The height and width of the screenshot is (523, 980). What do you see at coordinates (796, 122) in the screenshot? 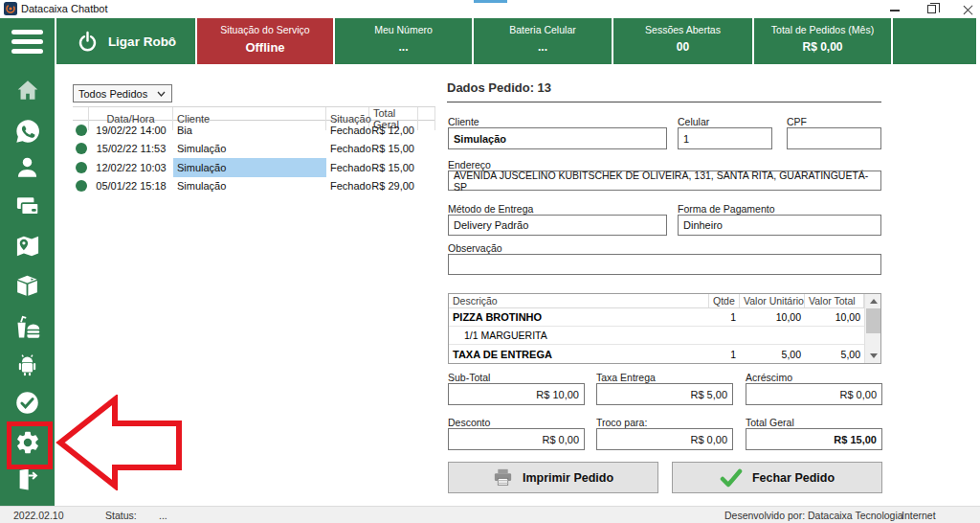
I see `cpf-label: CPF` at bounding box center [796, 122].